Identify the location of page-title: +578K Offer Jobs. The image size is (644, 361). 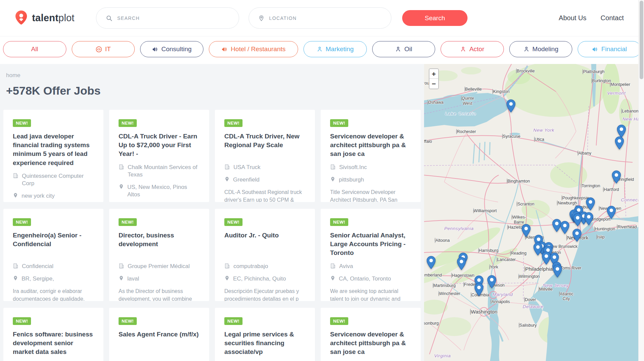
(212, 91).